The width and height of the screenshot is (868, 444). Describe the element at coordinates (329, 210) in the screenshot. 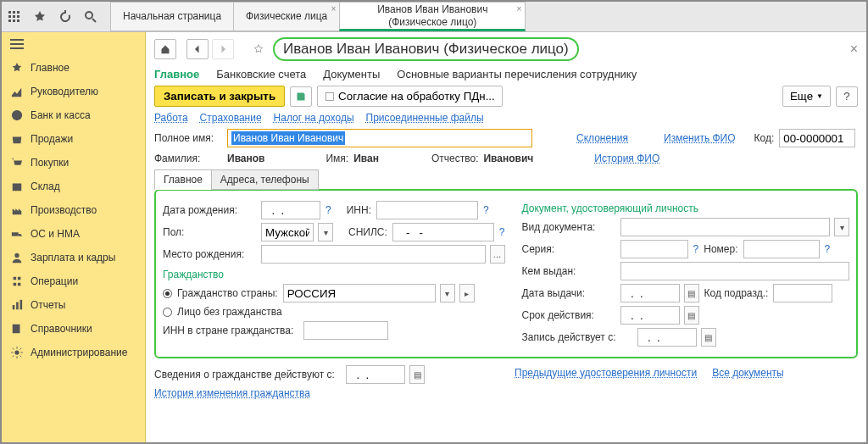

I see `dob-help-icon: ?` at that location.